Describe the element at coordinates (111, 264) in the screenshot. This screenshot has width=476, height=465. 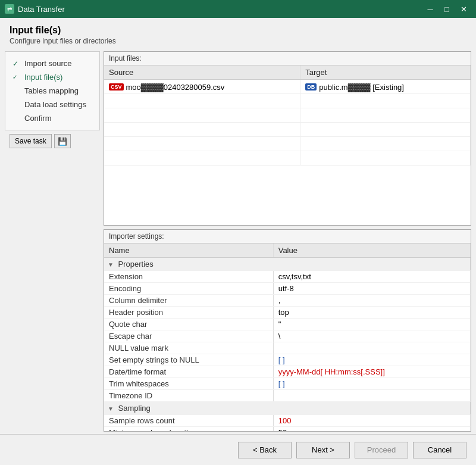
I see `toggle-icon-properties: ▼` at that location.